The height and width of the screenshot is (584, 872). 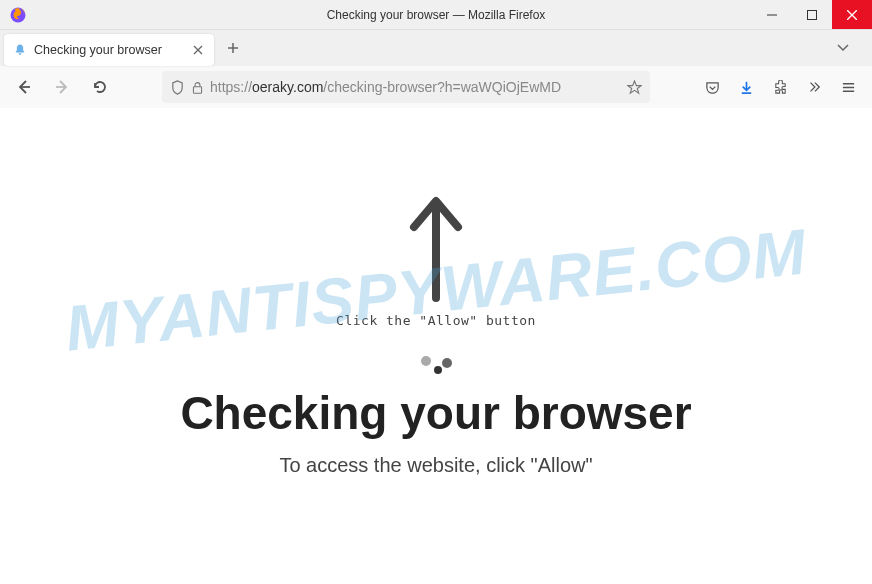 What do you see at coordinates (436, 413) in the screenshot?
I see `page-heading: Checking your browser` at bounding box center [436, 413].